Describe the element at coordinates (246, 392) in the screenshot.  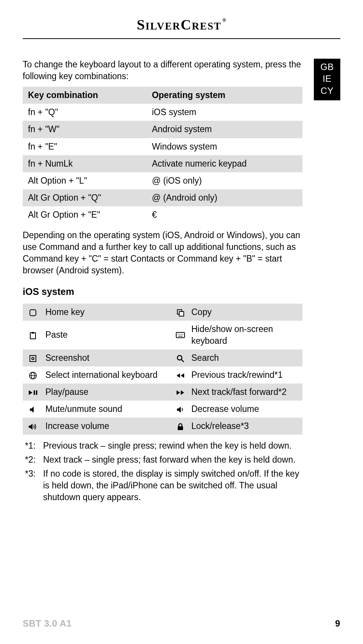
I see `fn-label: Next track/fast forward*2` at that location.